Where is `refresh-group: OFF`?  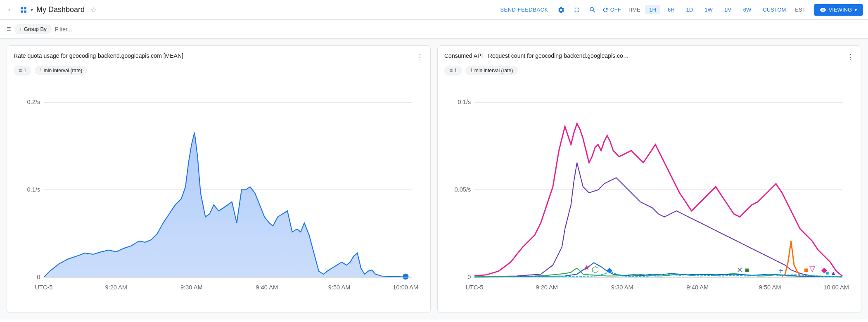
refresh-group: OFF is located at coordinates (612, 10).